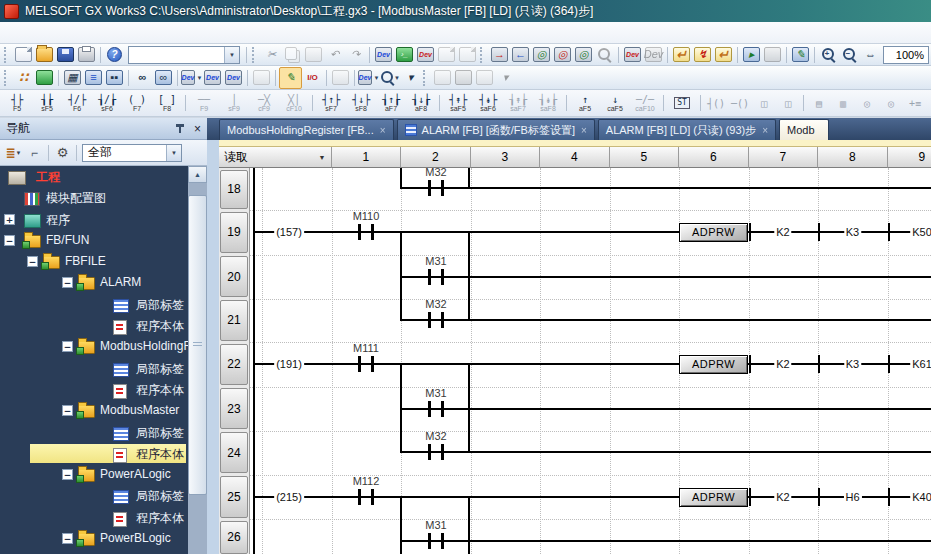 Image resolution: width=931 pixels, height=554 pixels. I want to click on document-tab: ModbusHoldingRegister [FB... ×, so click(306, 130).